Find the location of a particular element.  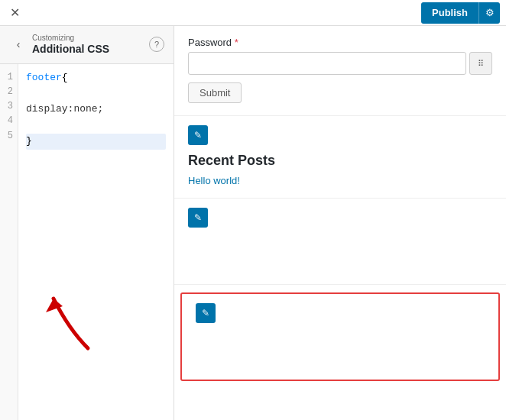

password-label: Password * is located at coordinates (340, 43).